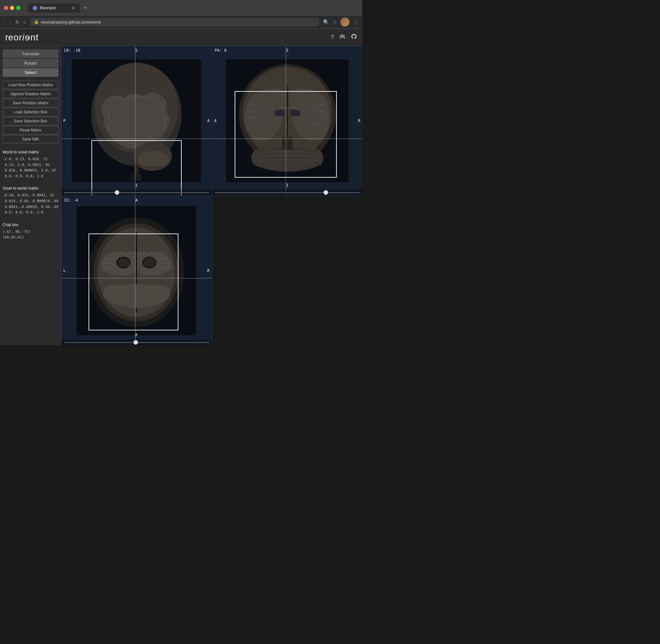 This screenshot has width=660, height=644. What do you see at coordinates (35, 8) in the screenshot?
I see `tab-favicon` at bounding box center [35, 8].